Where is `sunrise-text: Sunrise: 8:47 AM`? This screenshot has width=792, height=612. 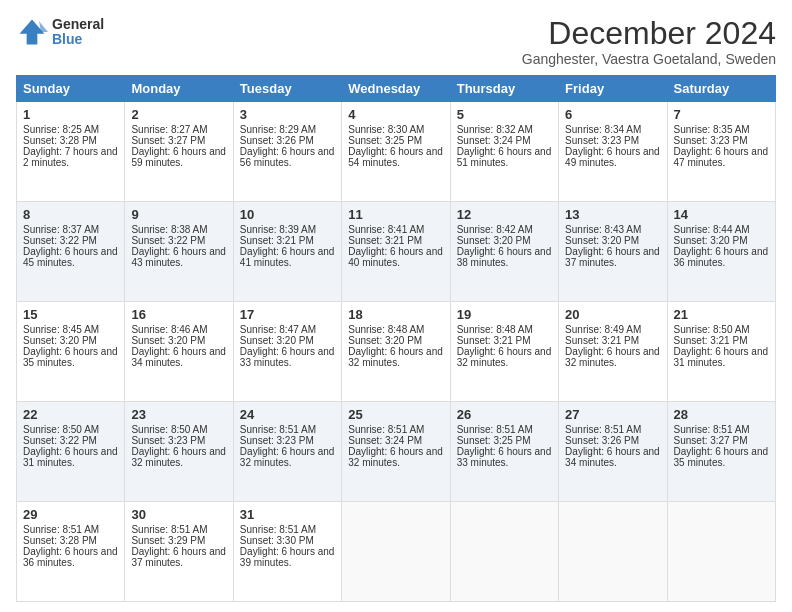 sunrise-text: Sunrise: 8:47 AM is located at coordinates (278, 330).